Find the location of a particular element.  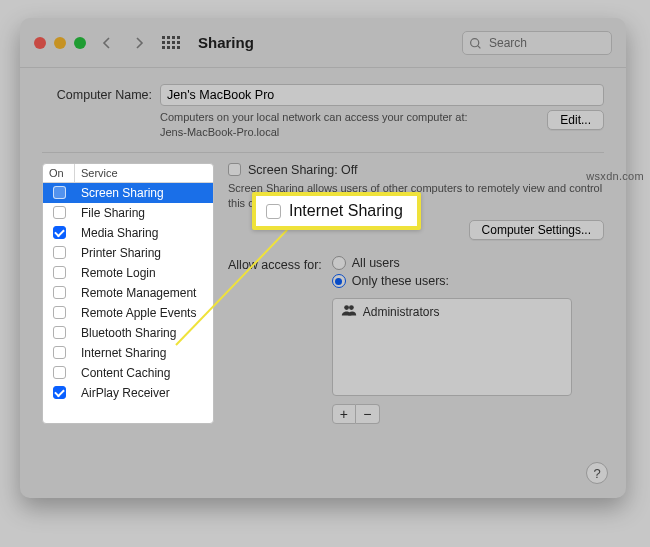

service-label: Media Sharing is located at coordinates (144, 233).